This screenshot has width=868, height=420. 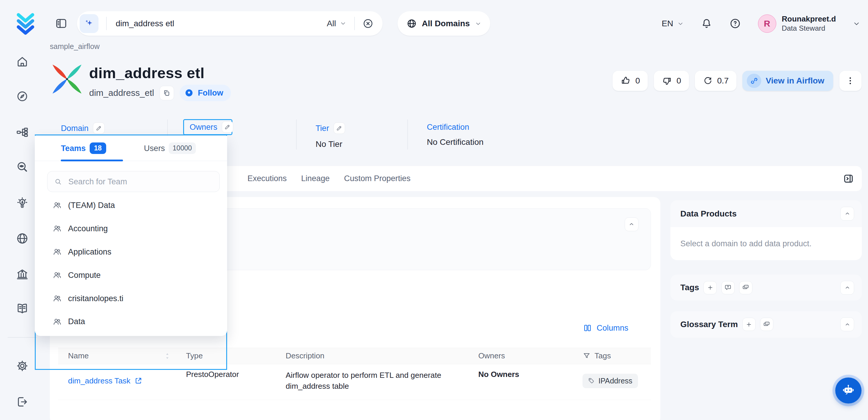 I want to click on team-list-item: crisitanolopes.ti, so click(x=131, y=298).